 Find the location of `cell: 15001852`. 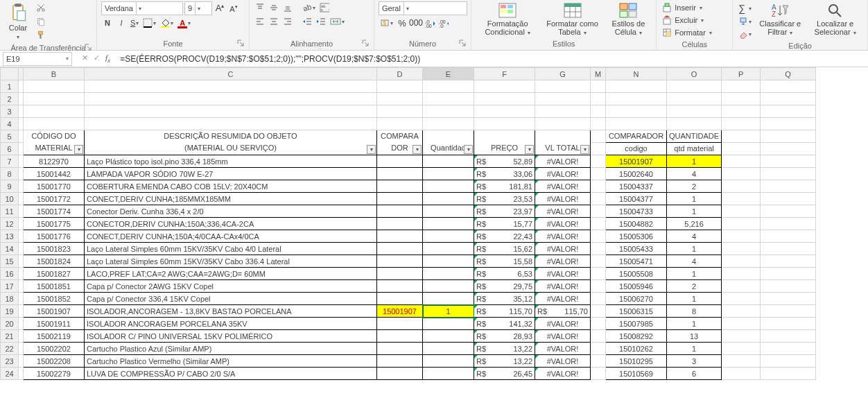

cell: 15001852 is located at coordinates (54, 299).